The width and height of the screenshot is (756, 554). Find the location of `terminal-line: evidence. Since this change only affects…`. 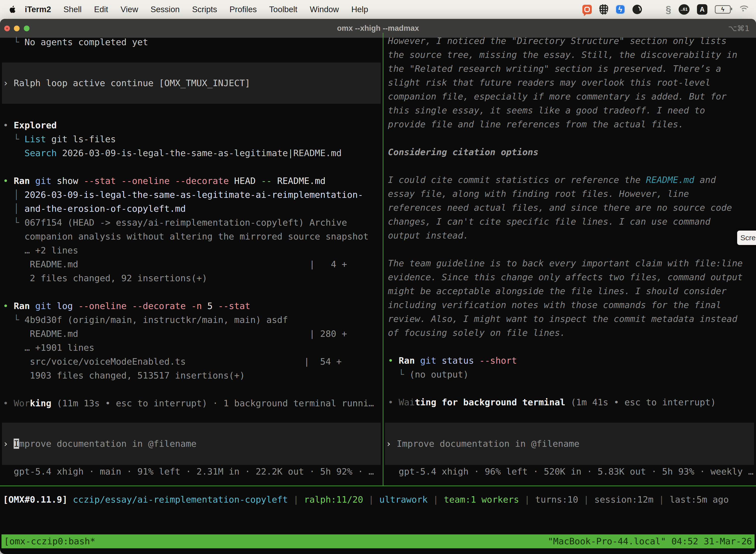

terminal-line: evidence. Since this change only affects… is located at coordinates (565, 277).